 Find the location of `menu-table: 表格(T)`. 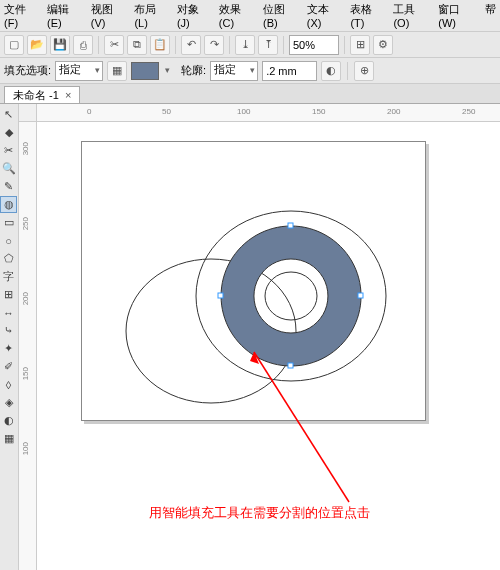

menu-table: 表格(T) is located at coordinates (368, 16).